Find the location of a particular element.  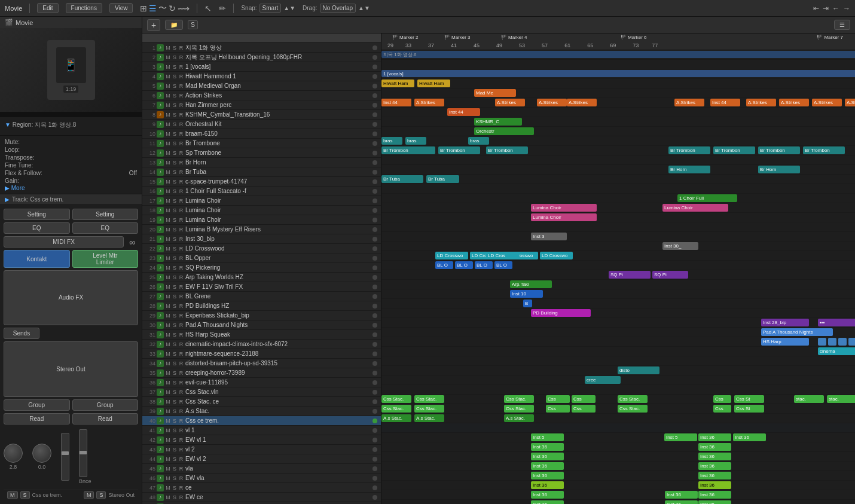

clip-inst30: Inst 30_ is located at coordinates (680, 246).